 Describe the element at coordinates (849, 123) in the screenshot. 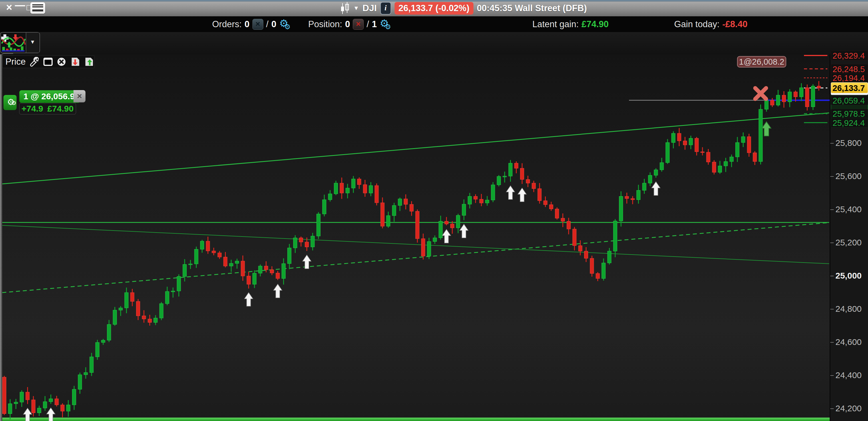

I see `level-price-badge: 25,924.4` at that location.